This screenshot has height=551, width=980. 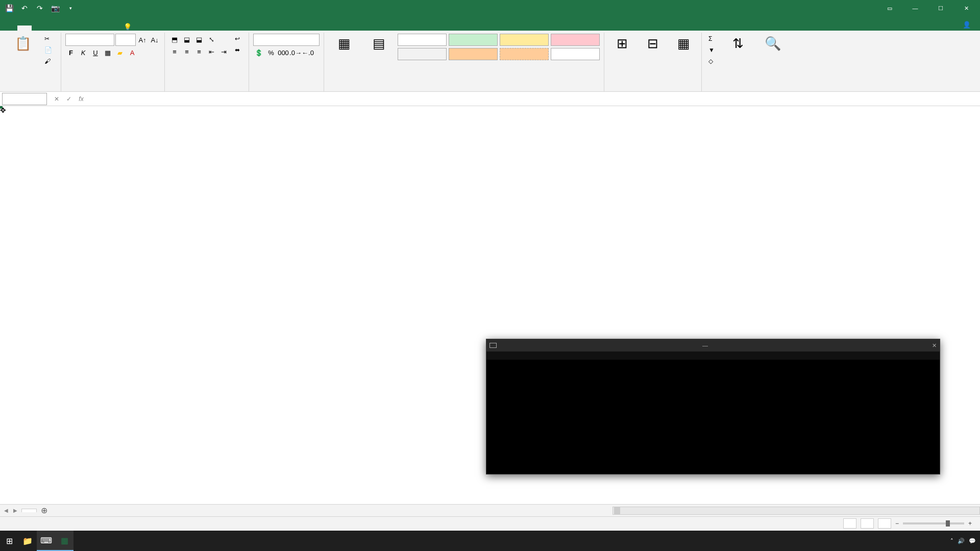 I want to click on bold-button: F, so click(x=71, y=53).